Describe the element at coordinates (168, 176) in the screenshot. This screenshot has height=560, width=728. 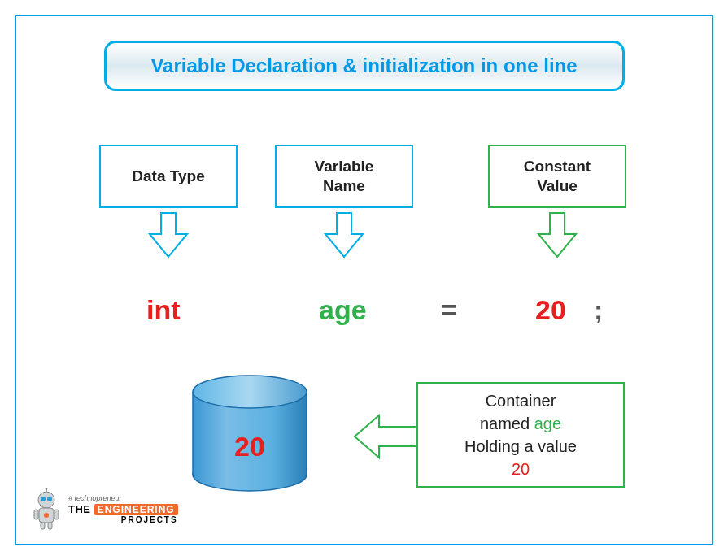
I see `callout-box-datatype: Data Type` at that location.